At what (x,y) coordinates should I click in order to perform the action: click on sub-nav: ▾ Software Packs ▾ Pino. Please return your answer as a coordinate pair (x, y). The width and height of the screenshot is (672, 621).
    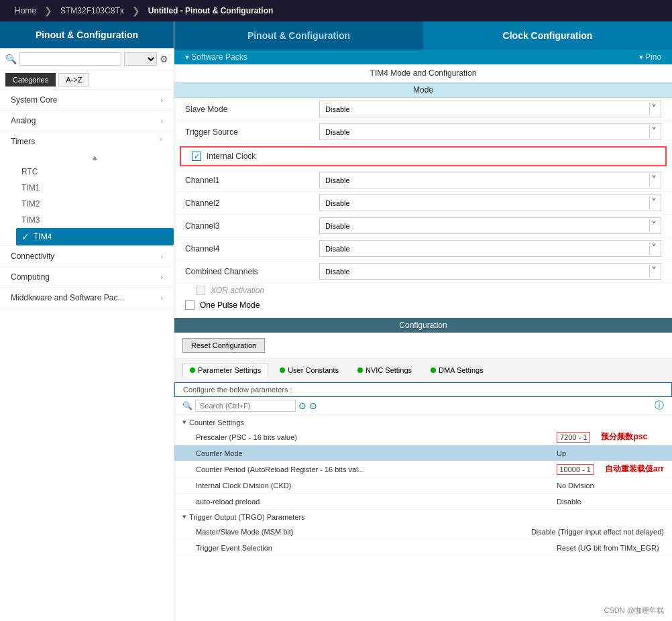
    Looking at the image, I should click on (423, 57).